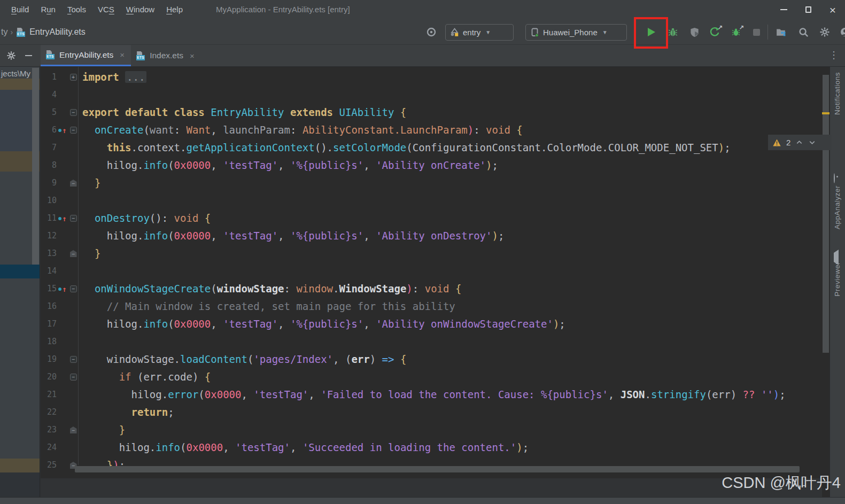 The height and width of the screenshot is (504, 845). I want to click on warning-stripe-mark, so click(826, 113).